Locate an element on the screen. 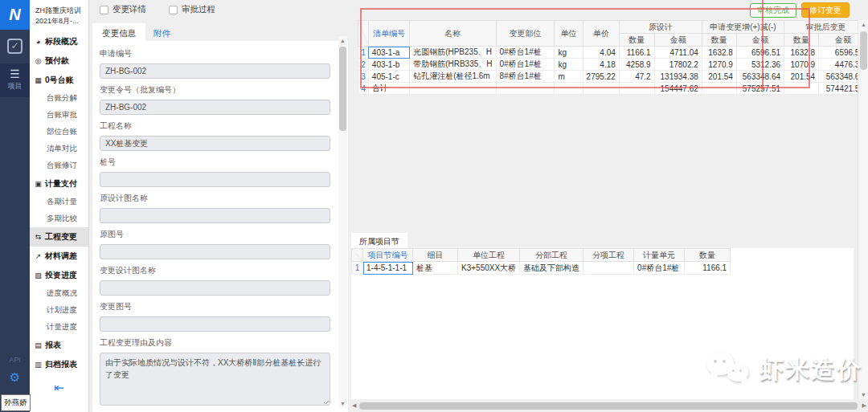 The image size is (868, 412). review-done-button: 审核完成 is located at coordinates (773, 10).